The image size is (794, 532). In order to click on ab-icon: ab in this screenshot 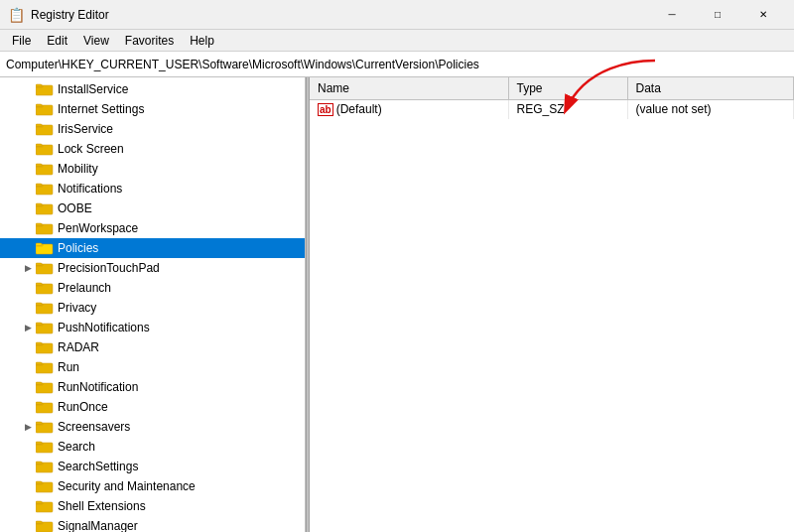, I will do `click(326, 109)`.